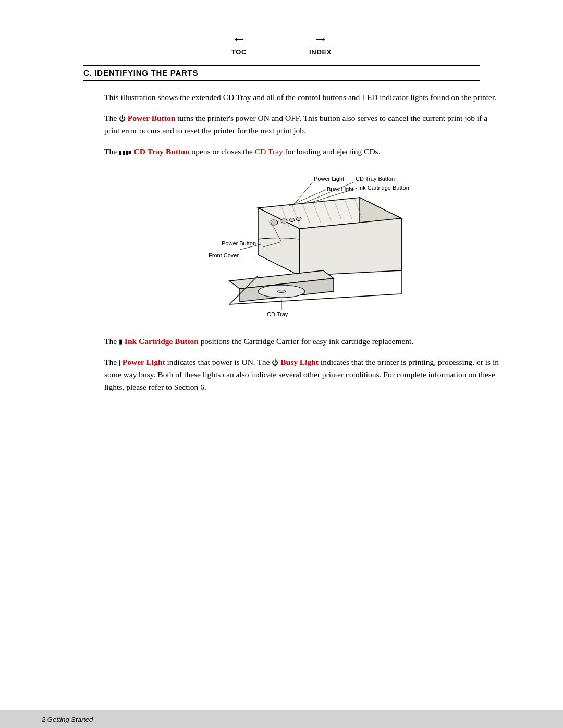 This screenshot has height=728, width=563. I want to click on index-nav: → INDEX, so click(320, 44).